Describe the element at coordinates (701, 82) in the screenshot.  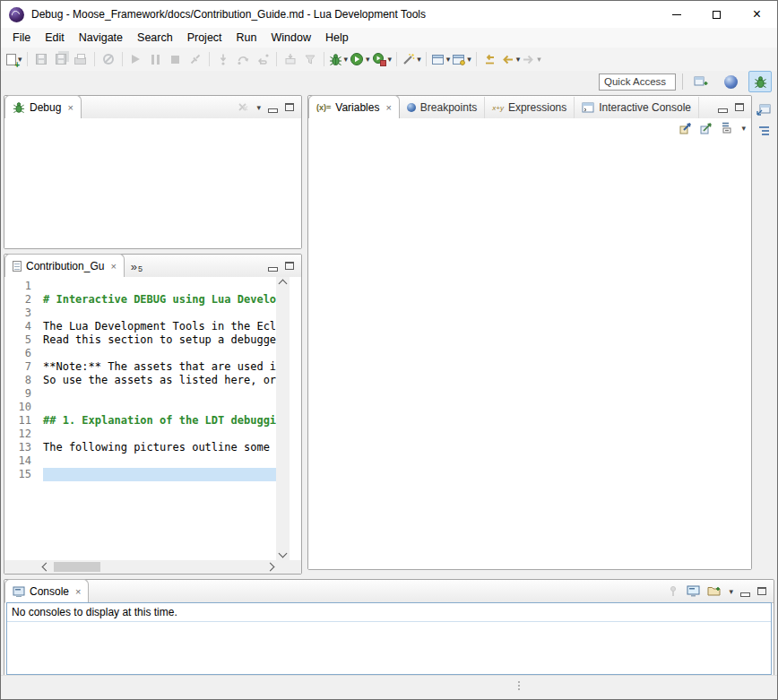
I see `open-perspective-button` at that location.